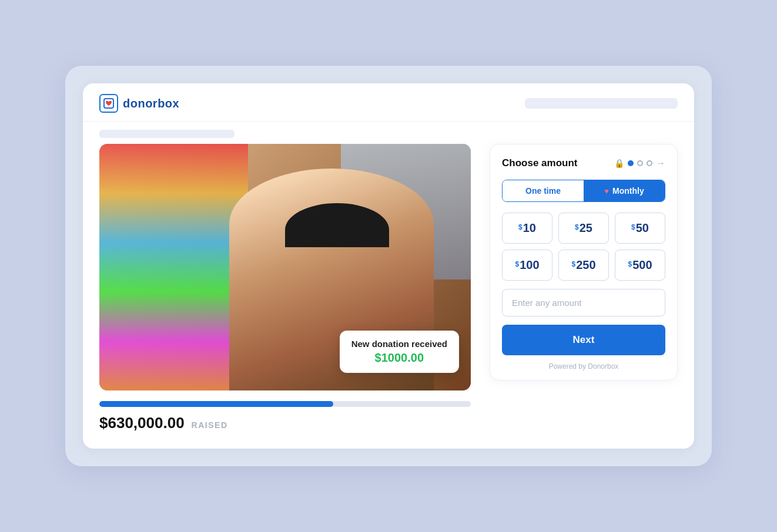 The image size is (777, 532). I want to click on next-button: Next, so click(584, 340).